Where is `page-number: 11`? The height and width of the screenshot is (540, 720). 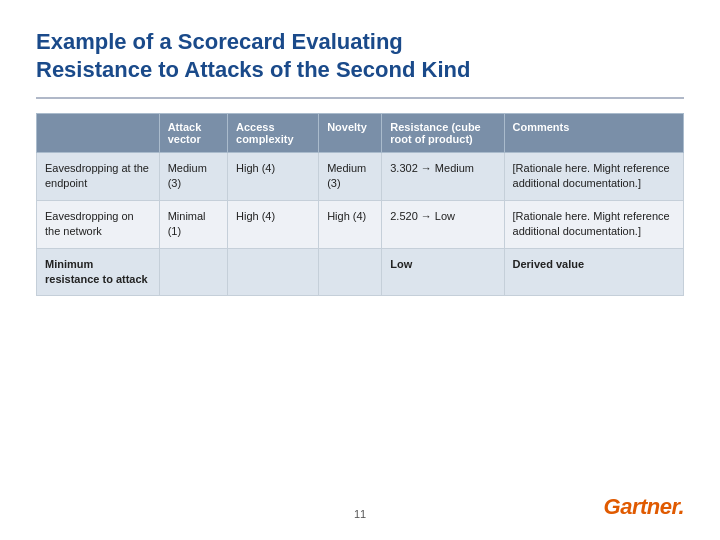 page-number: 11 is located at coordinates (360, 514).